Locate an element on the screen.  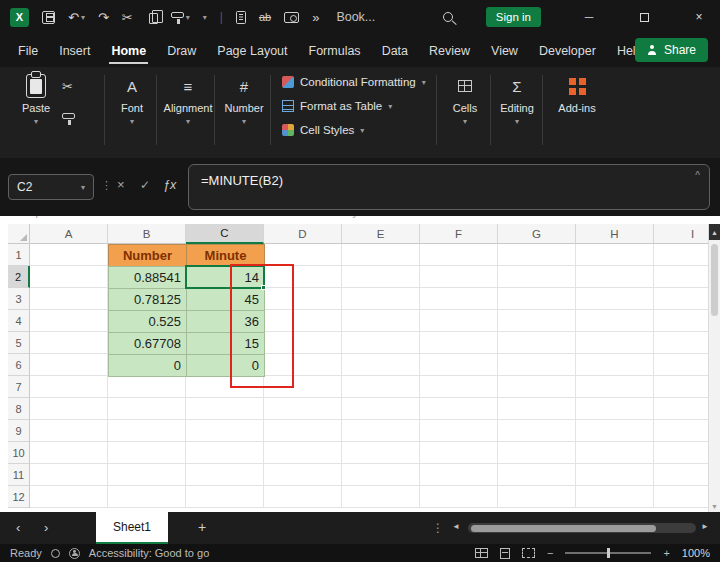
scroll-up-button: ▲ is located at coordinates (714, 232).